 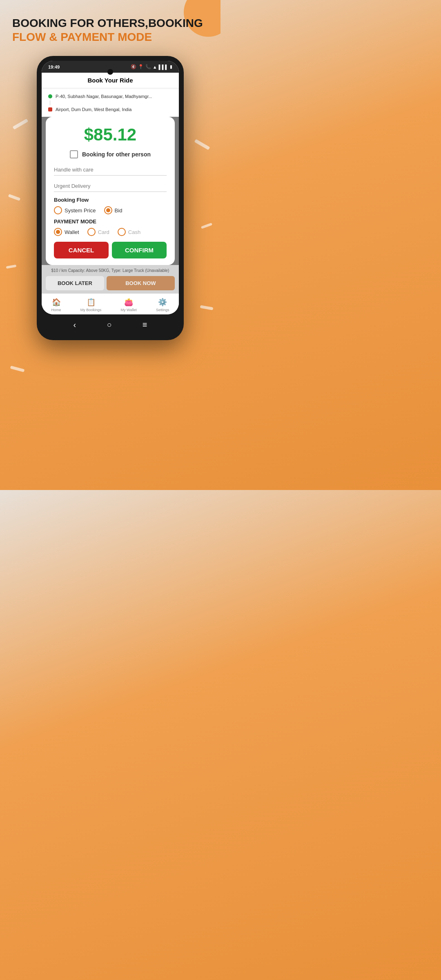 I want to click on radio-bid-outer, so click(x=108, y=210).